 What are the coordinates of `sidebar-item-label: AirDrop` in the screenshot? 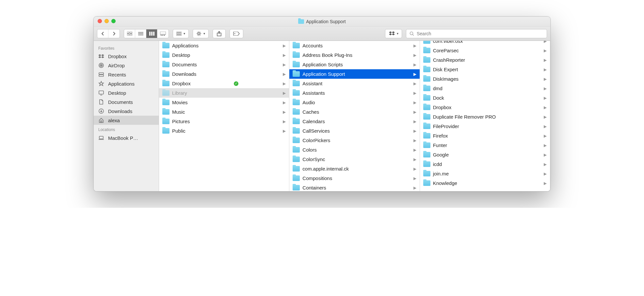 It's located at (116, 65).